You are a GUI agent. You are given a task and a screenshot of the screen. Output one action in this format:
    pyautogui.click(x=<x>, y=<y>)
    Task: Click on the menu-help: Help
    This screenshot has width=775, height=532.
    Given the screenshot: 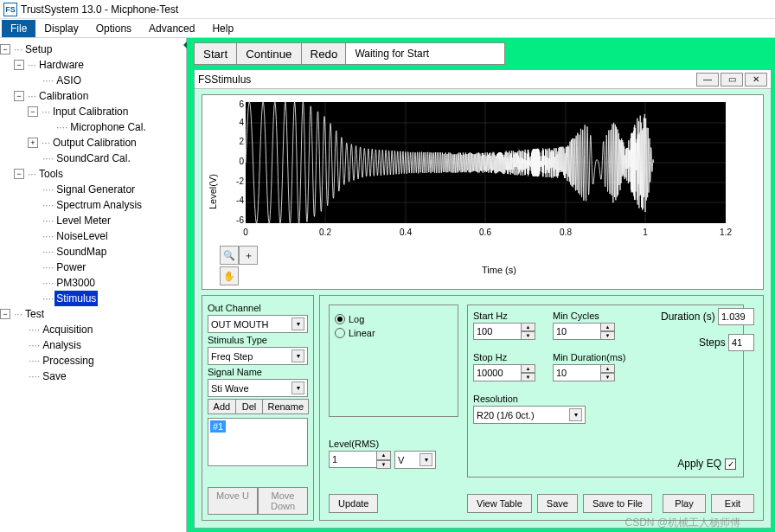 What is the action you would take?
    pyautogui.click(x=223, y=29)
    